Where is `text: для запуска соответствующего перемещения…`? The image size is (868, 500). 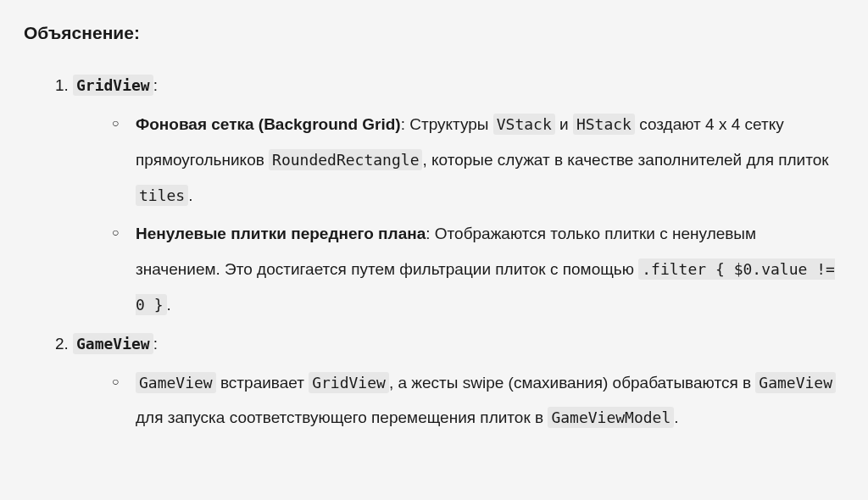
text: для запуска соответствующего перемещения… is located at coordinates (342, 417).